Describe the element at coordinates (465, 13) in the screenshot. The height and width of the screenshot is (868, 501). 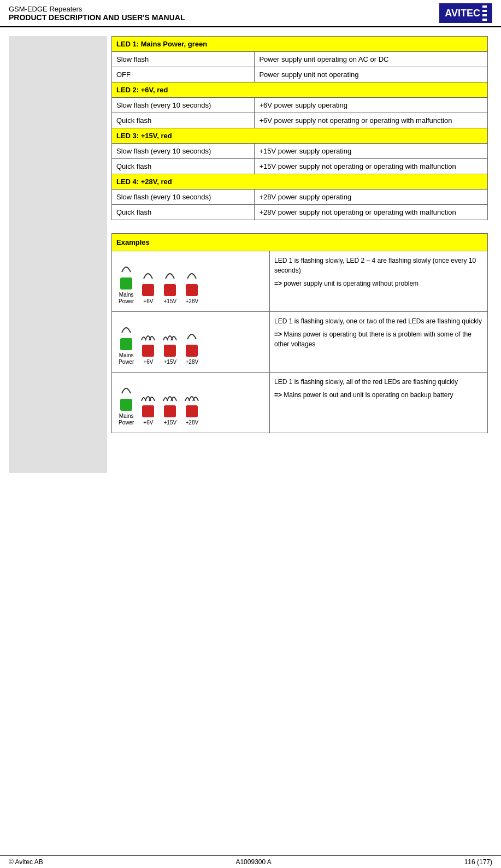
I see `company-logo: AVITEC` at that location.